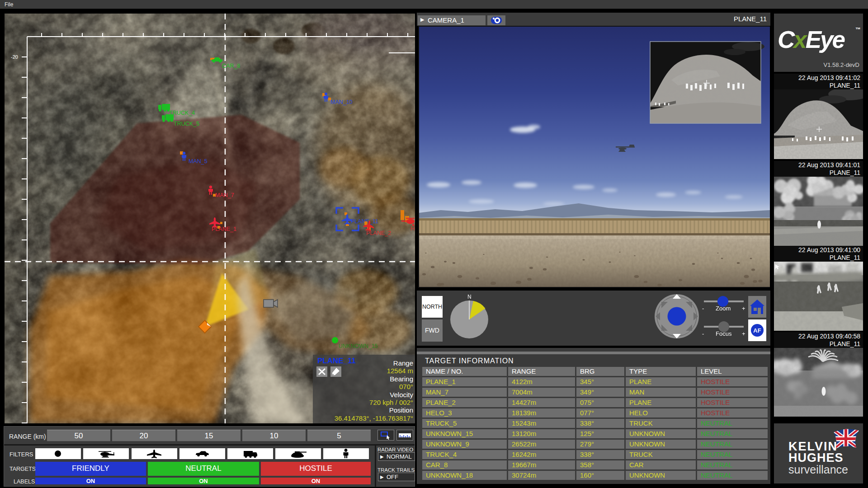 The width and height of the screenshot is (868, 488). What do you see at coordinates (724, 333) in the screenshot?
I see `svg-text: Focus` at bounding box center [724, 333].